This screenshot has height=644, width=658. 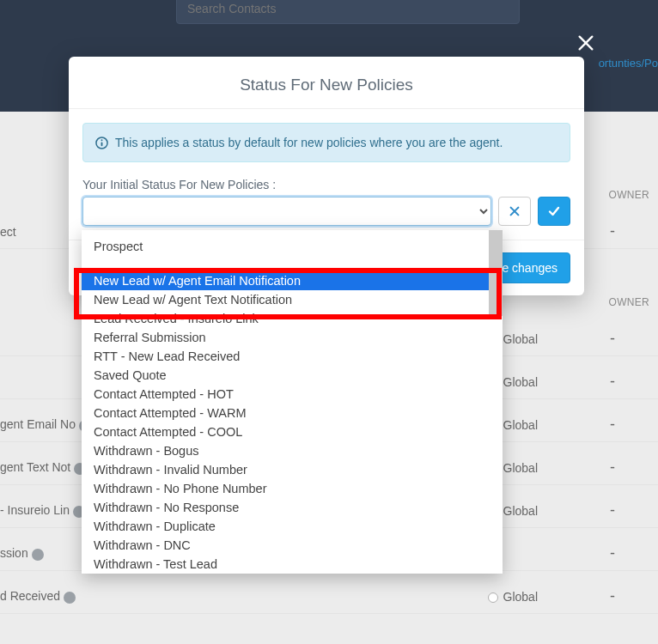 I want to click on row-label: gent Text Not, so click(x=43, y=467).